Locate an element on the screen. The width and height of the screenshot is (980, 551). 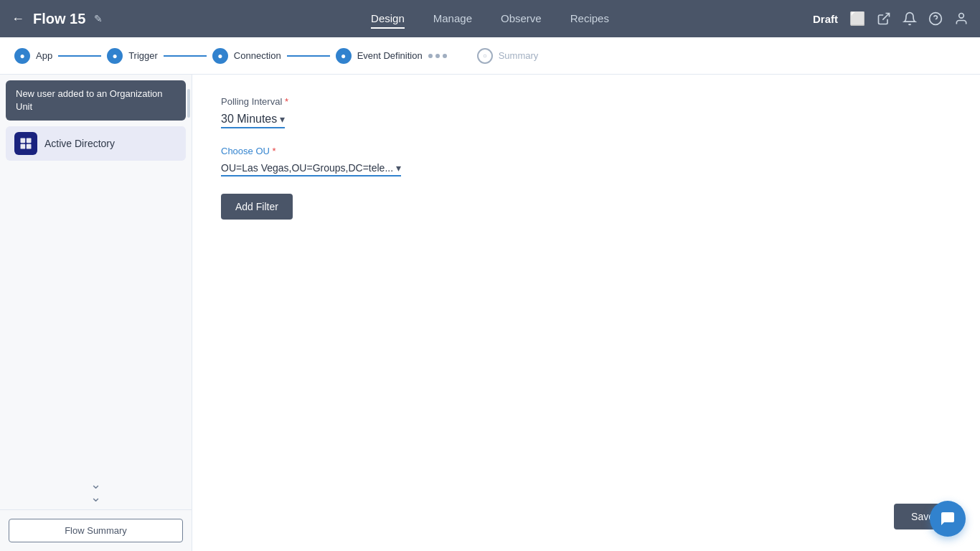
wizard-steps-bar: ● App ● Trigger ● Connection ● Event Def… is located at coordinates (490, 56).